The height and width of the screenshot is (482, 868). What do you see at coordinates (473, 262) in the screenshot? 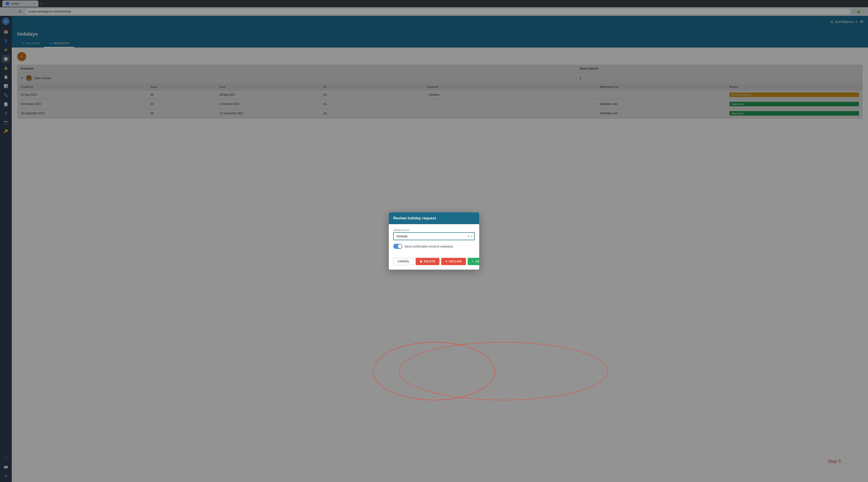
I see `accept-button: ✓ ACCEPT` at bounding box center [473, 262].